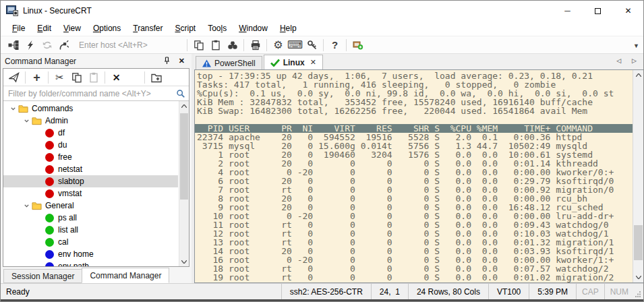 Image resolution: width=644 pixels, height=302 pixels. I want to click on session-wizard-icon, so click(357, 45).